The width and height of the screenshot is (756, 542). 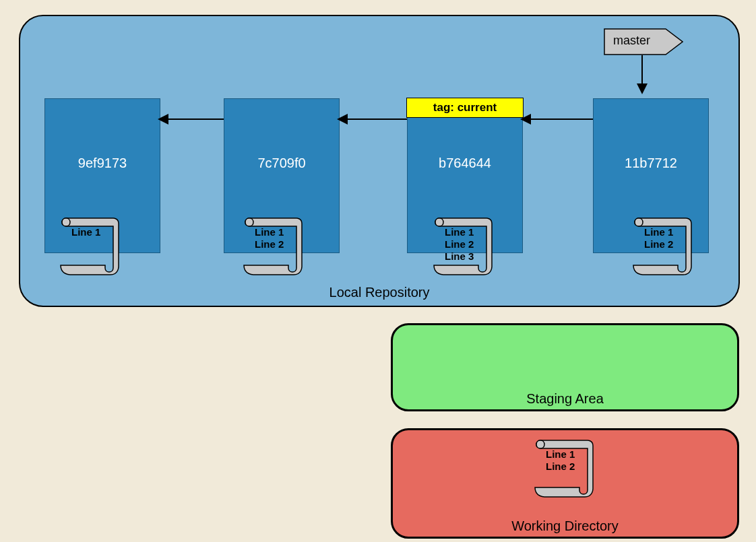 I want to click on file-scroll-icon: Line 1, so click(x=90, y=246).